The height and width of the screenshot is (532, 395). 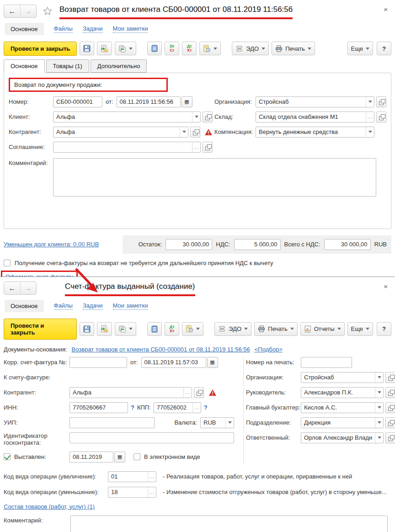 I want to click on dr-cr-button: DrCr, so click(x=172, y=48).